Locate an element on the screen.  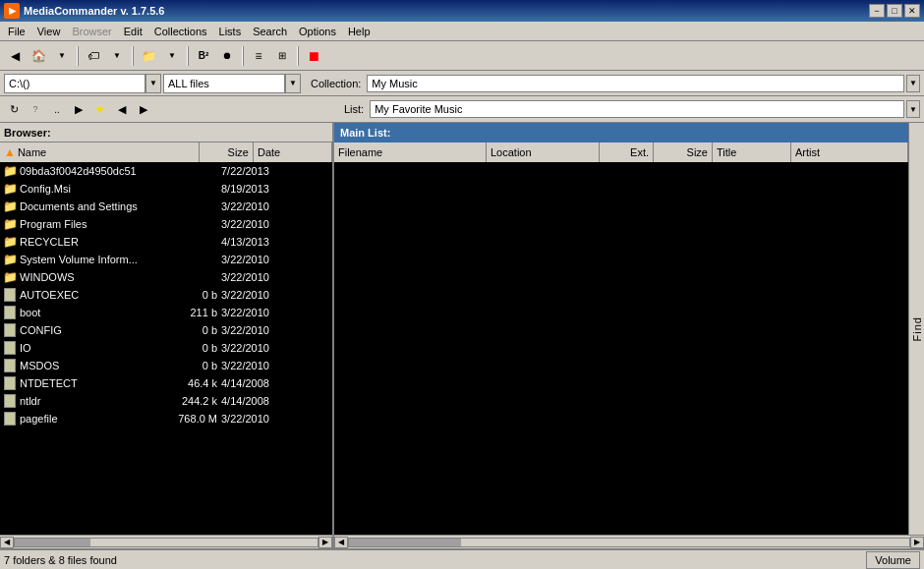
maximize-button: □ is located at coordinates (895, 11).